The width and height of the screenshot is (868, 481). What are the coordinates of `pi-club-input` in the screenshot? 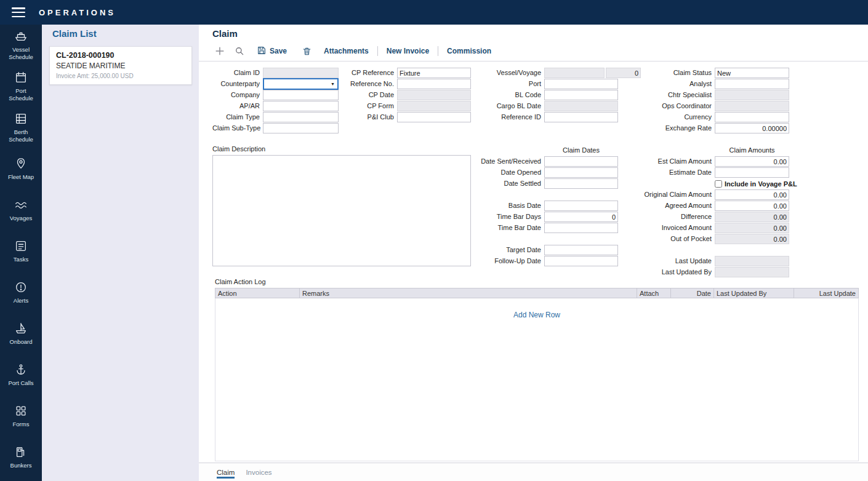 It's located at (434, 117).